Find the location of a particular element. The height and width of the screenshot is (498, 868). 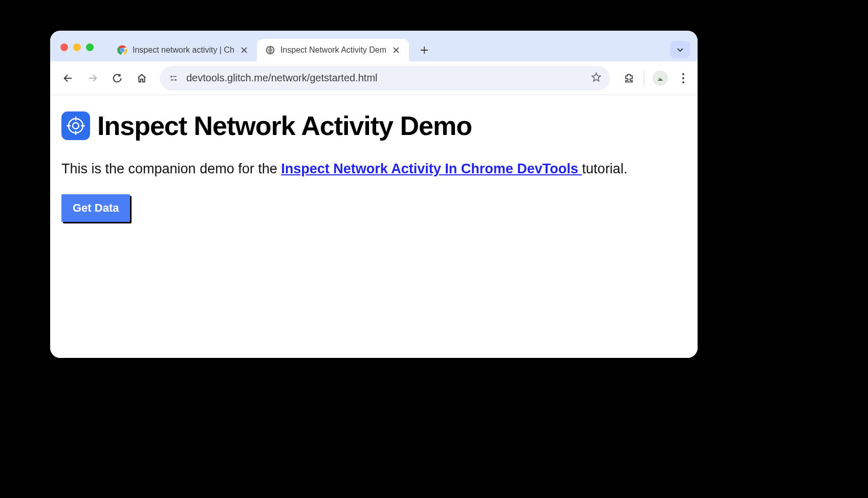

tutorial-link: Inspect Network Activity In Chrome DevTo… is located at coordinates (431, 169).